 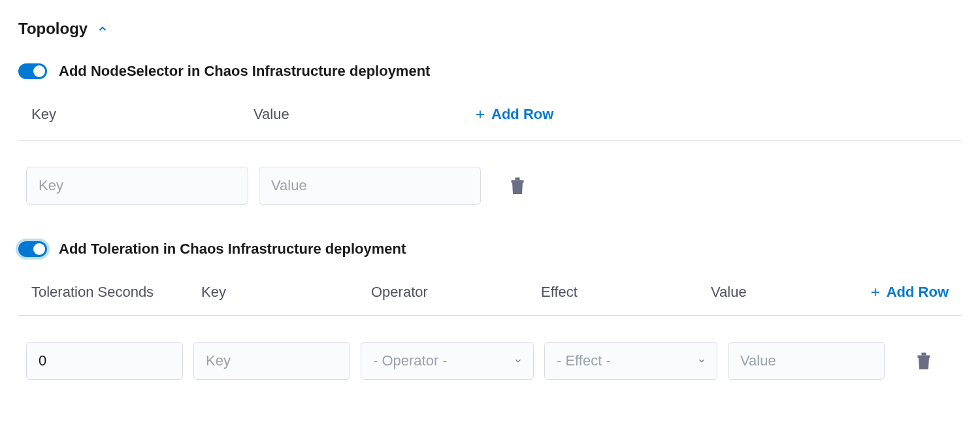 What do you see at coordinates (924, 361) in the screenshot?
I see `toleration-delete-row-button` at bounding box center [924, 361].